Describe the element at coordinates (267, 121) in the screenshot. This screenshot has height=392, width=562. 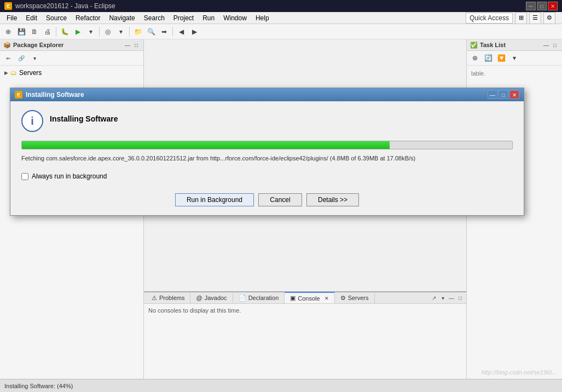
I see `dialog-header: i Installing Software` at that location.